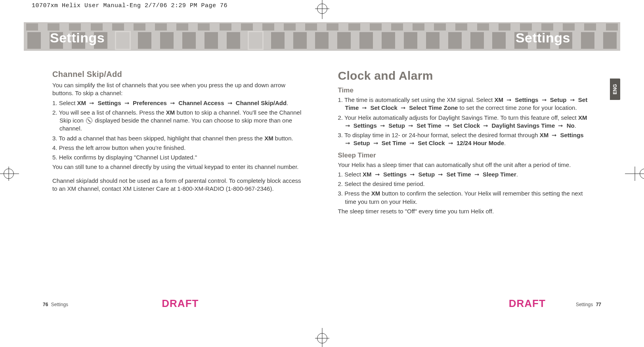  I want to click on left-note-2: Channel skip/add should not be used as a…, so click(179, 185).